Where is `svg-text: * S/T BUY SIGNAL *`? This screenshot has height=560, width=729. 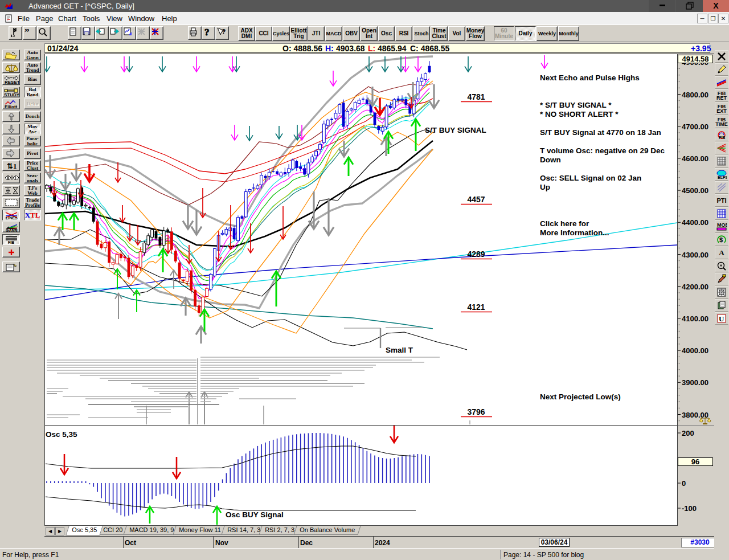
svg-text: * S/T BUY SIGNAL * is located at coordinates (576, 105).